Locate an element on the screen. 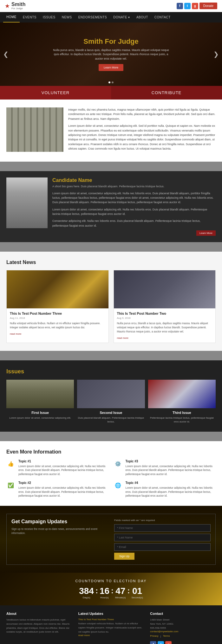  countdown-sep-1: : is located at coordinates (97, 591).